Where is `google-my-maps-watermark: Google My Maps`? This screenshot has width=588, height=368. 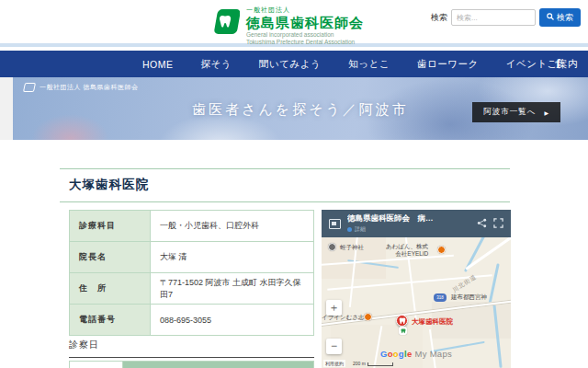 google-my-maps-watermark: Google My Maps is located at coordinates (416, 353).